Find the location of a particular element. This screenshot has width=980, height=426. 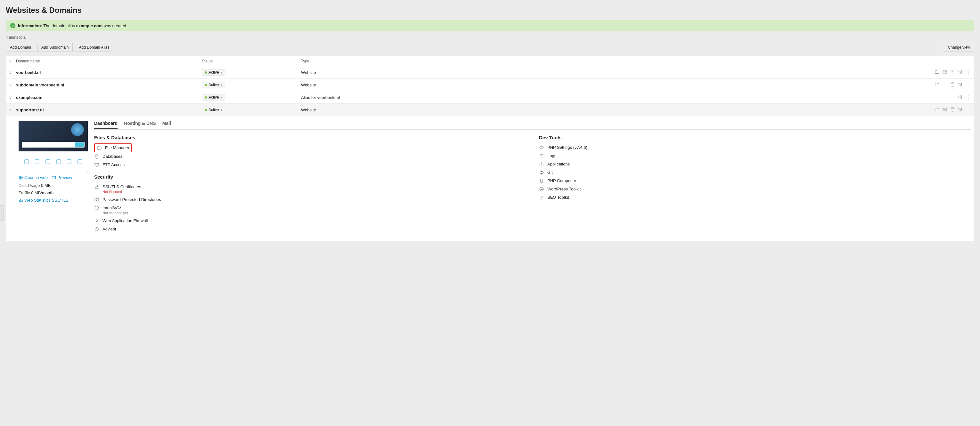

section-files-databases: Files & Databases is located at coordinates (310, 138).